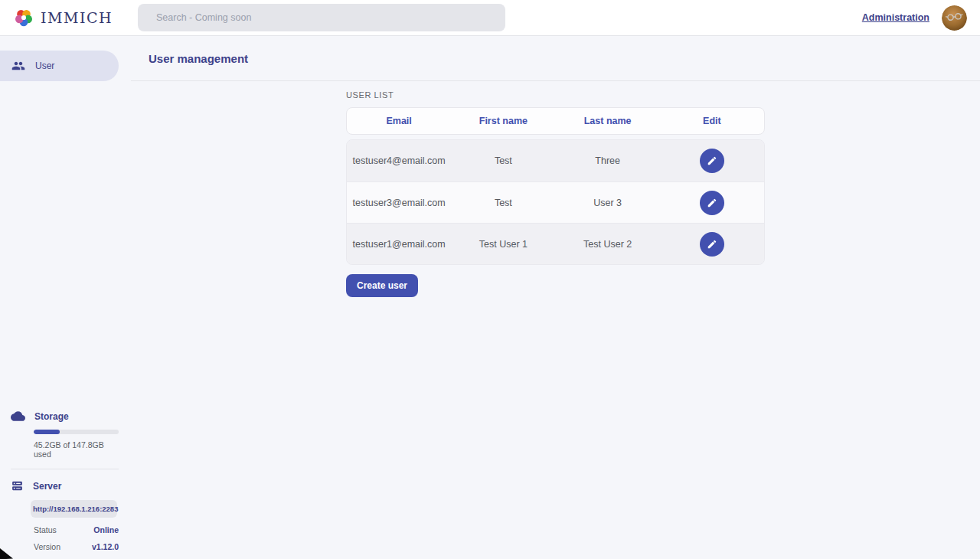 The width and height of the screenshot is (980, 559). What do you see at coordinates (608, 161) in the screenshot?
I see `cell-last-name: Three` at bounding box center [608, 161].